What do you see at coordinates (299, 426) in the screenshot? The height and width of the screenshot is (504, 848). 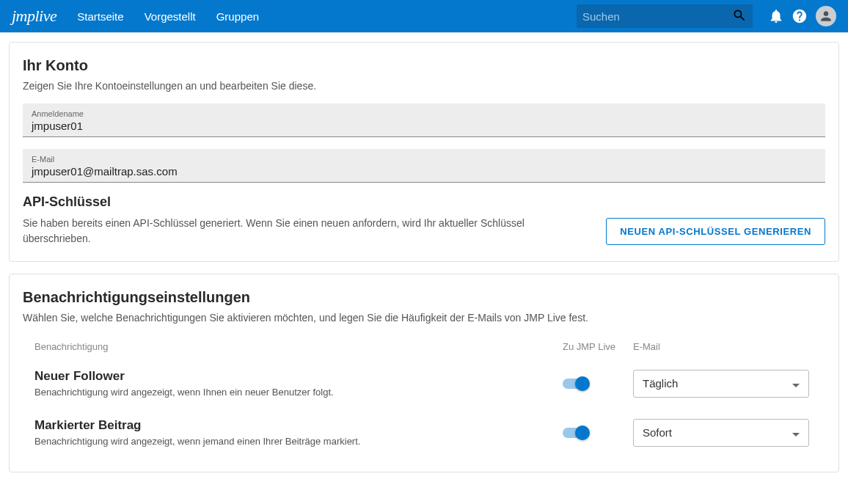 I see `notification-title: Markierter Beitrag` at bounding box center [299, 426].